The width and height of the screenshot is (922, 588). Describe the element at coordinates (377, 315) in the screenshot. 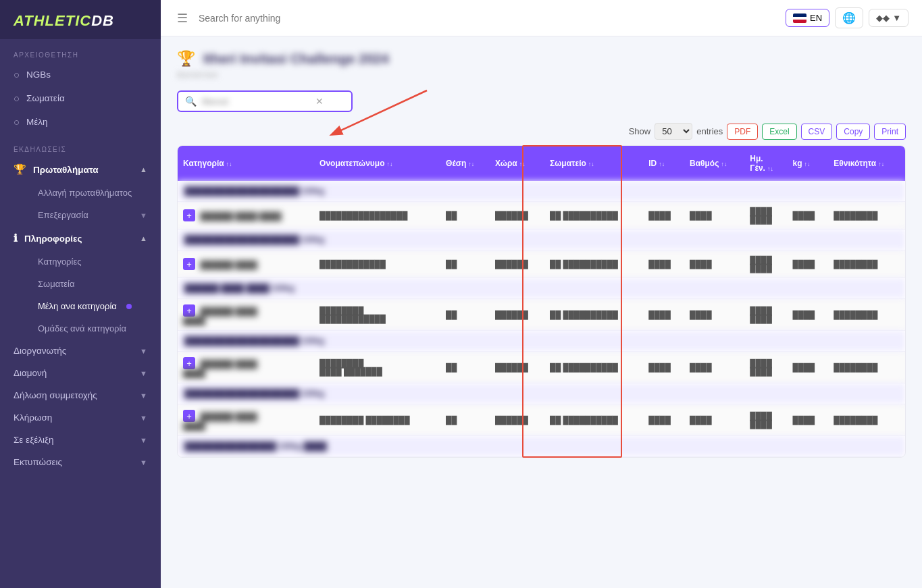

I see `cell-name3: ████████████████████` at that location.